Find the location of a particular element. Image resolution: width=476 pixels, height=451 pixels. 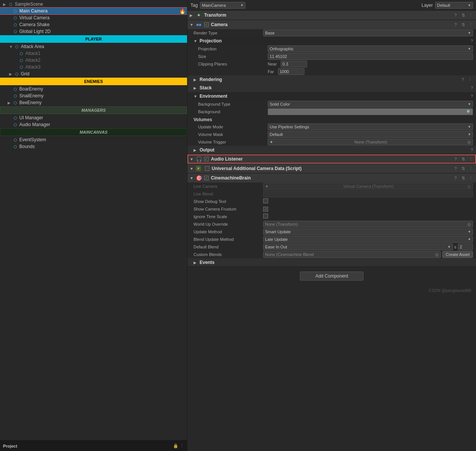

hierarchy-item-boar-enemy: ⬡ BoarEnemy is located at coordinates (94, 89).